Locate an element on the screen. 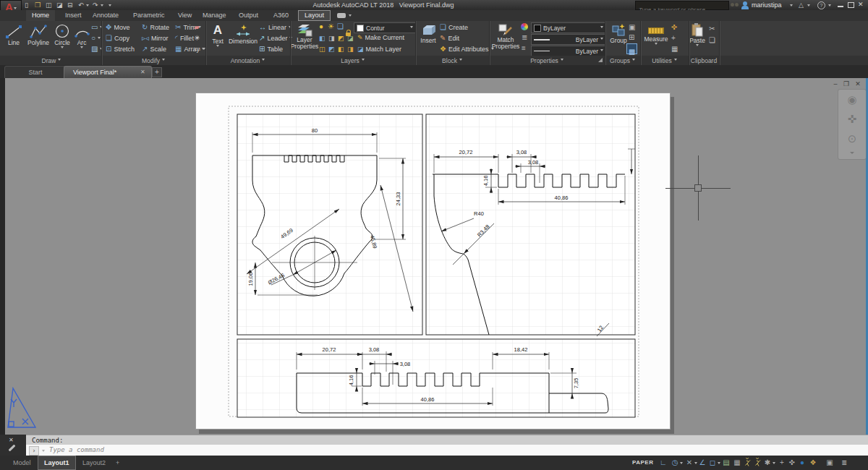 This screenshot has height=470, width=868. quick-calc-button: + is located at coordinates (673, 38).